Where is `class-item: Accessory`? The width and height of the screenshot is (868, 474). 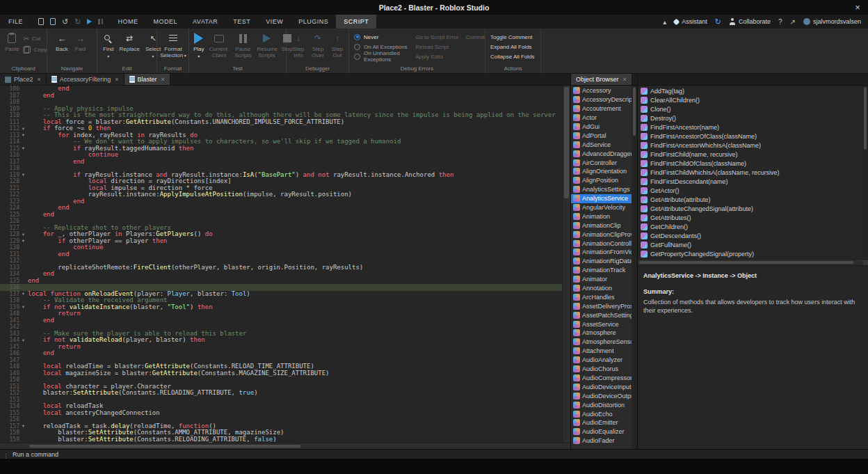
class-item: Accessory is located at coordinates (601, 90).